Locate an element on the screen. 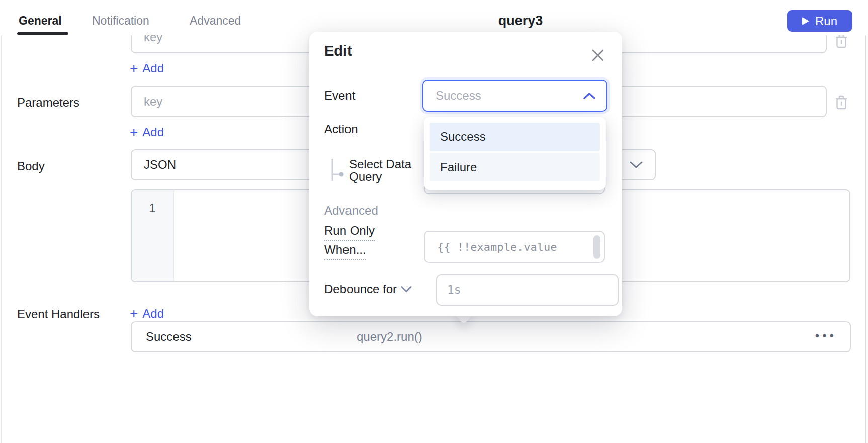  advanced-section-label: Advanced is located at coordinates (351, 211).